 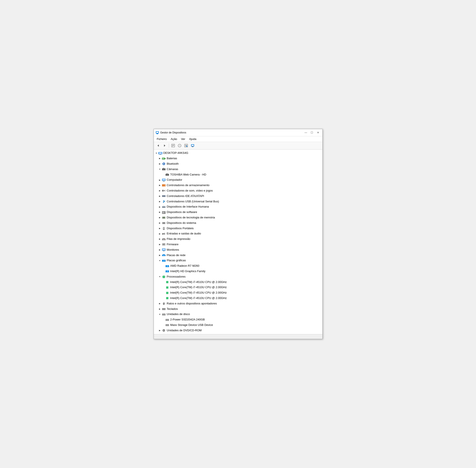 What do you see at coordinates (199, 298) in the screenshot?
I see `cpu4-label: Intel(R) Core(TM) i7-4510U CPU @ 2.00GHz` at bounding box center [199, 298].